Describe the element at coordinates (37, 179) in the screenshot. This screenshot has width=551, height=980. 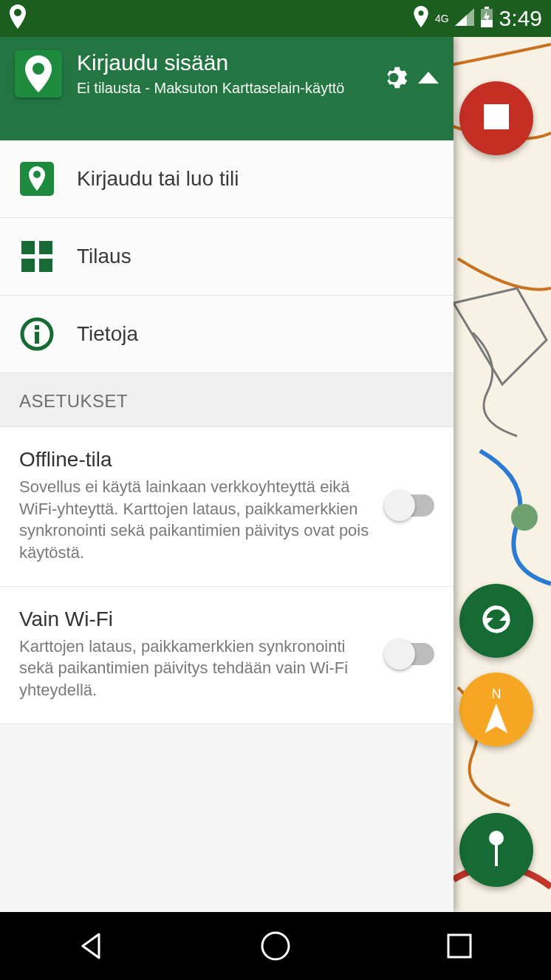
I see `app-pin-icon` at that location.